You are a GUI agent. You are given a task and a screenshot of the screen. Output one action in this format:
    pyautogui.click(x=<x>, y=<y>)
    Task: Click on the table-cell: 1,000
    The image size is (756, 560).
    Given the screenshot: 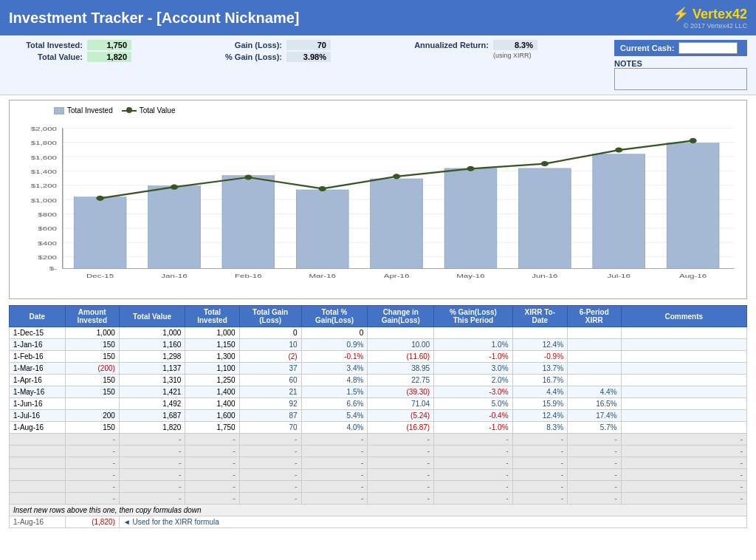 What is the action you would take?
    pyautogui.click(x=213, y=333)
    